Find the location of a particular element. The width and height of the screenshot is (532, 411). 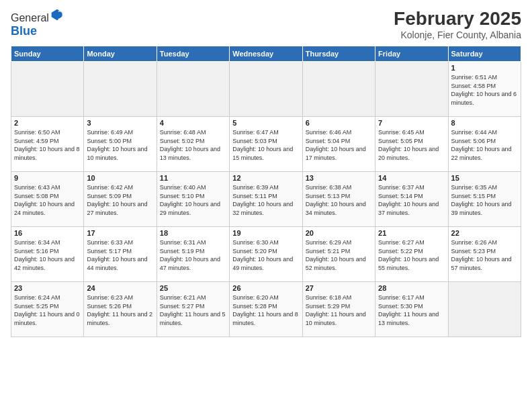

calendar-week-row: 16Sunrise: 6:34 AM Sunset: 5:16 PM Dayli… is located at coordinates (266, 255).